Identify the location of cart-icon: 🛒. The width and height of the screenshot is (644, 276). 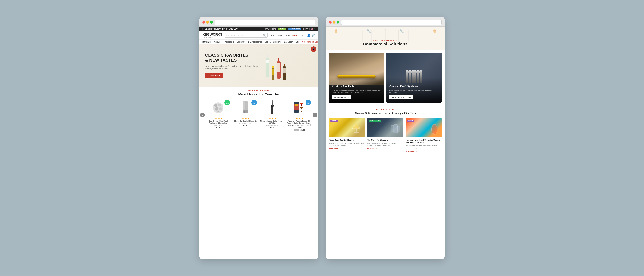
(314, 35).